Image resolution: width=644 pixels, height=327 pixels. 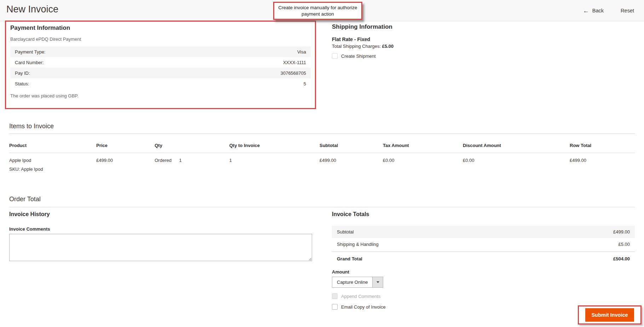 What do you see at coordinates (322, 207) in the screenshot?
I see `order-total-divider` at bounding box center [322, 207].